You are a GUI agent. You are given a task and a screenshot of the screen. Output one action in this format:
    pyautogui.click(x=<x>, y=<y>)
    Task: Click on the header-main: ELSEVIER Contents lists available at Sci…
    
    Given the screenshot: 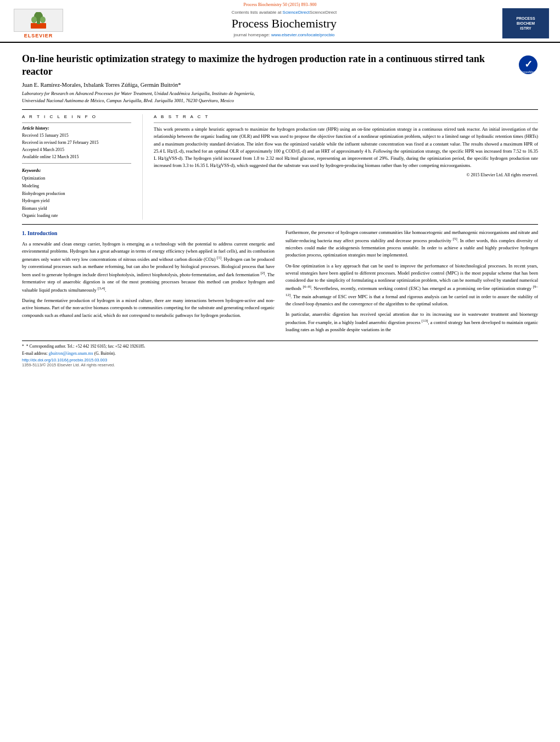 What is the action you would take?
    pyautogui.click(x=280, y=23)
    